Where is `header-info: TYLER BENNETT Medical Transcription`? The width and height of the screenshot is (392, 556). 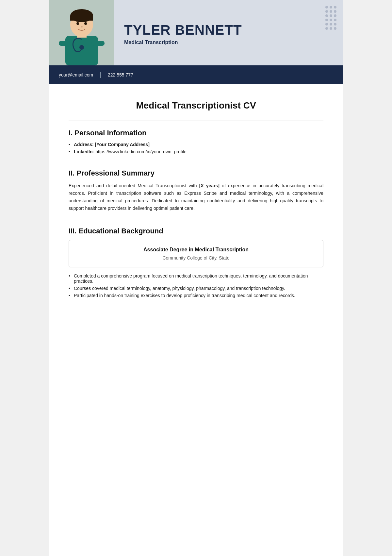
header-info: TYLER BENNETT Medical Transcription is located at coordinates (229, 33).